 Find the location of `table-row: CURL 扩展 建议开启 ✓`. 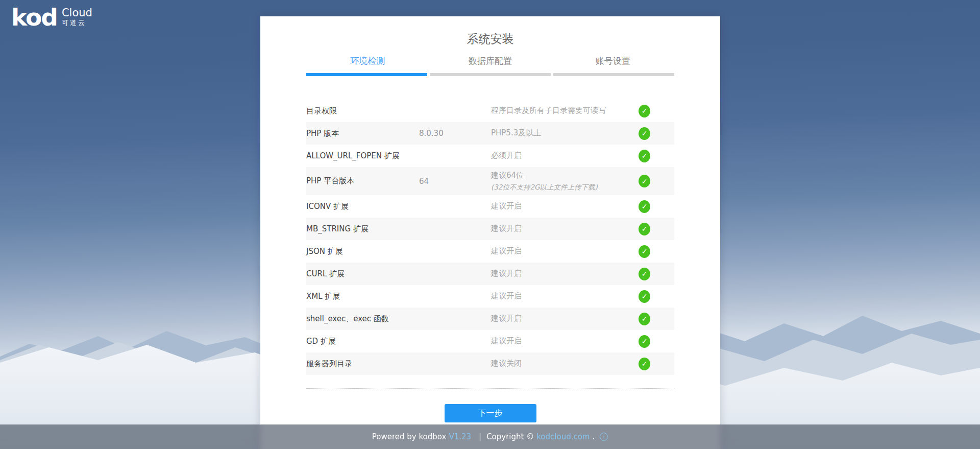

table-row: CURL 扩展 建议开启 ✓ is located at coordinates (490, 274).